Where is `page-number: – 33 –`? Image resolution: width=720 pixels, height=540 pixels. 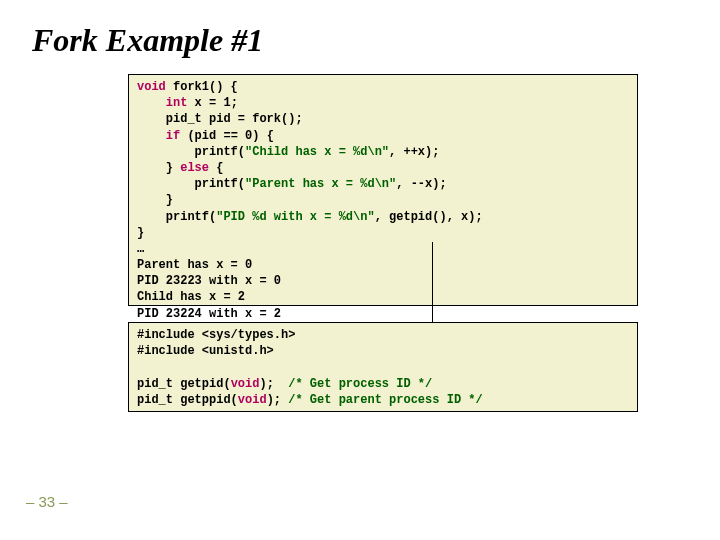
page-number: – 33 – is located at coordinates (47, 502).